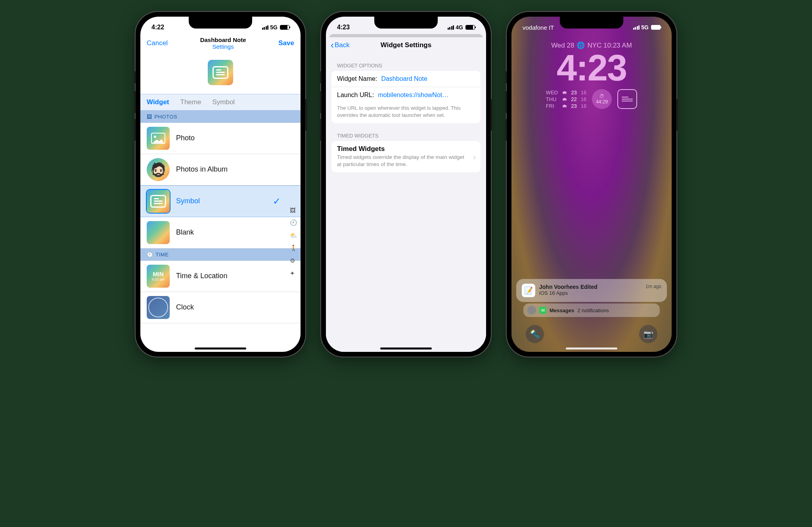 This screenshot has height=527, width=812. Describe the element at coordinates (552, 106) in the screenshot. I see `forecast-day: FRI` at that location.